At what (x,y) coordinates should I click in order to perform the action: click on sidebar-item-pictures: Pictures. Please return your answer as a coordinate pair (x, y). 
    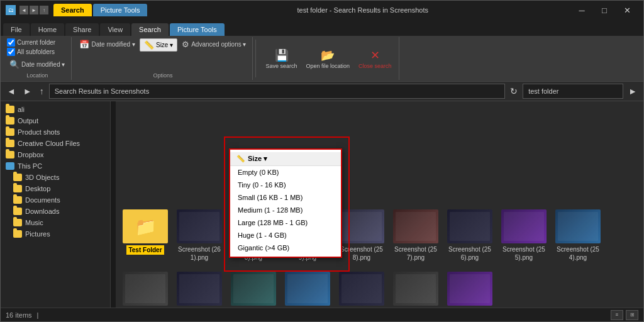
    Looking at the image, I should click on (55, 234).